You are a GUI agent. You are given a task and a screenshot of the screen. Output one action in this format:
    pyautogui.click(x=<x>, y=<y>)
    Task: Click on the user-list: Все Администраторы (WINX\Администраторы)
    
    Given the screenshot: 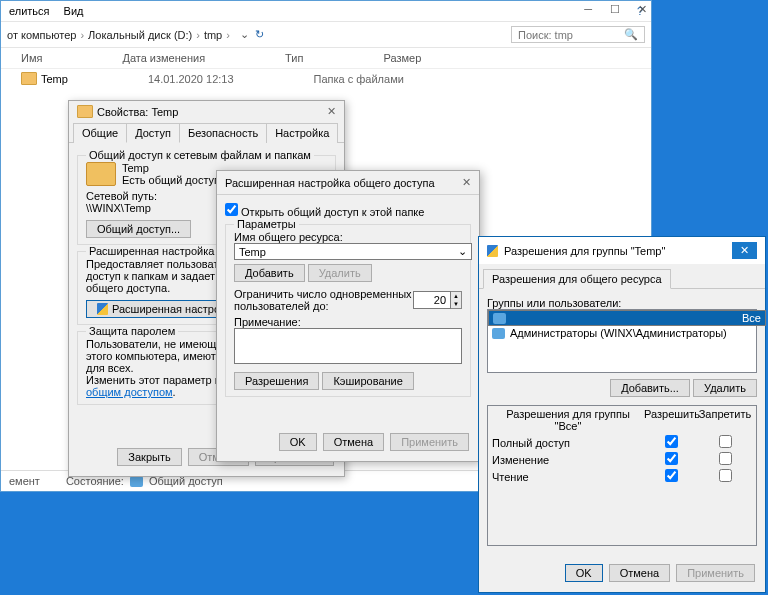 What is the action you would take?
    pyautogui.click(x=622, y=341)
    